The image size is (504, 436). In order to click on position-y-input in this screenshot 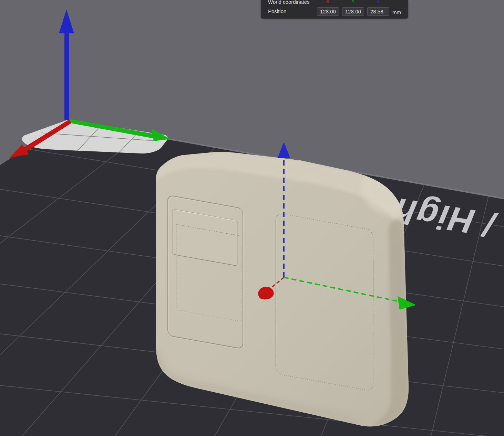, I will do `click(353, 12)`.